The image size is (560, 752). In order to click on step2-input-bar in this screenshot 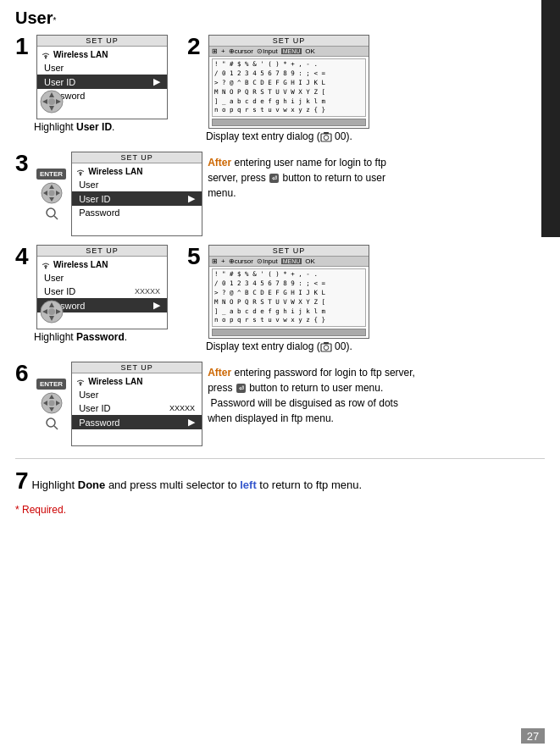, I will do `click(289, 122)`.